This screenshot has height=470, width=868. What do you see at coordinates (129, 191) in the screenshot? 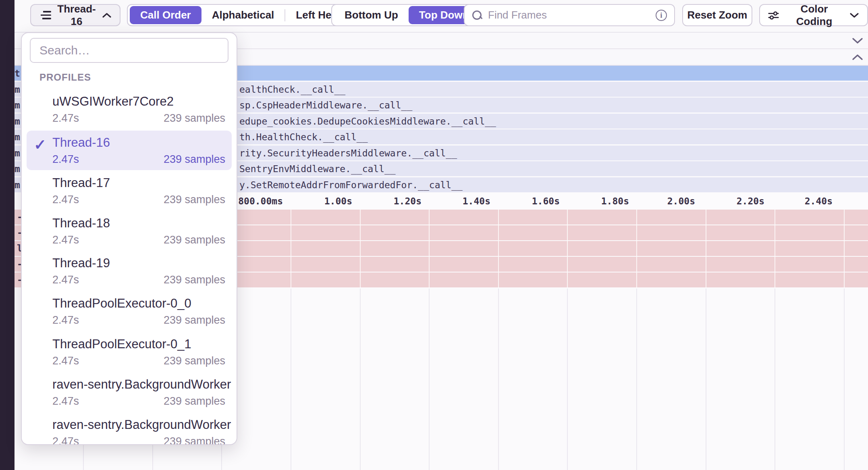
I see `profile-list-item: Thread-17 2.47s239 samples` at bounding box center [129, 191].